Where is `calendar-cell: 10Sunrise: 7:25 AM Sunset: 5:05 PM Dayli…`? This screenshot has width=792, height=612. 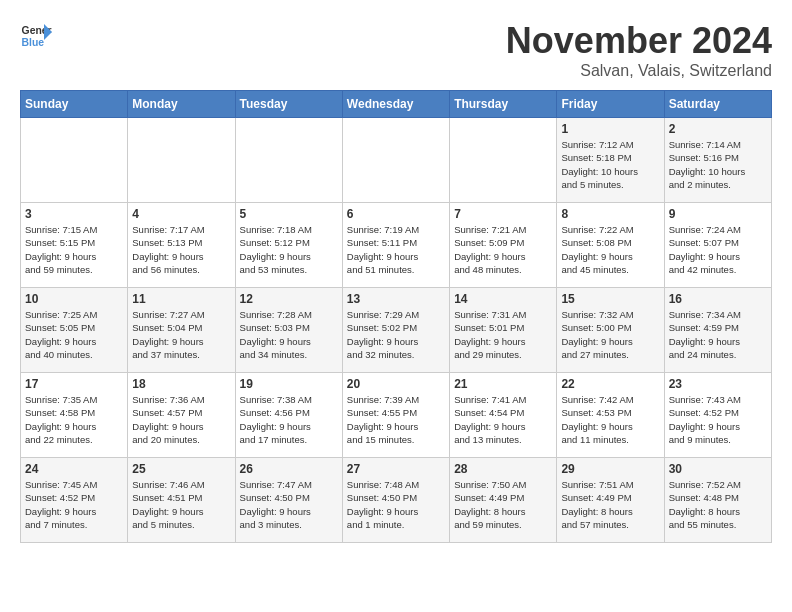
calendar-cell: 10Sunrise: 7:25 AM Sunset: 5:05 PM Dayli… is located at coordinates (74, 330).